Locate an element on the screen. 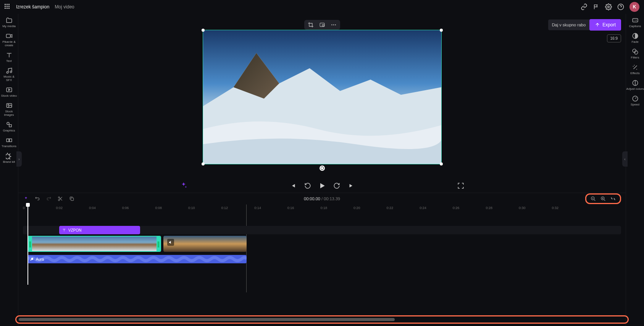 The width and height of the screenshot is (644, 326). avatar-initial: K is located at coordinates (634, 7).